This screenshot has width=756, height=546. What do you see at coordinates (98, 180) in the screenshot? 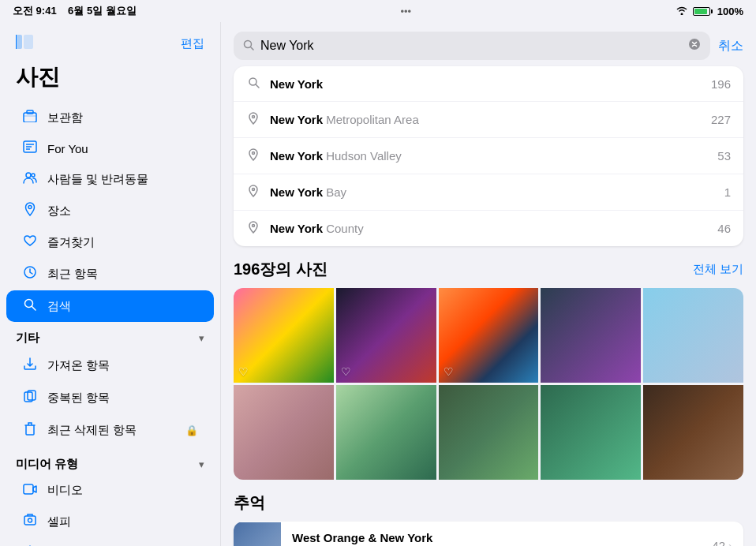
I see `people-label: 사람들 및 반려동물` at bounding box center [98, 180].